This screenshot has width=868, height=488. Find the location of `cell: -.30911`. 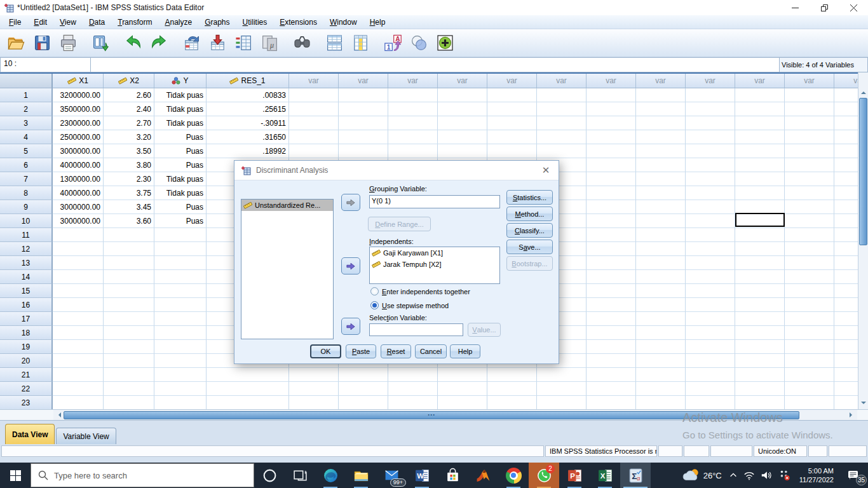

cell: -.30911 is located at coordinates (248, 123).